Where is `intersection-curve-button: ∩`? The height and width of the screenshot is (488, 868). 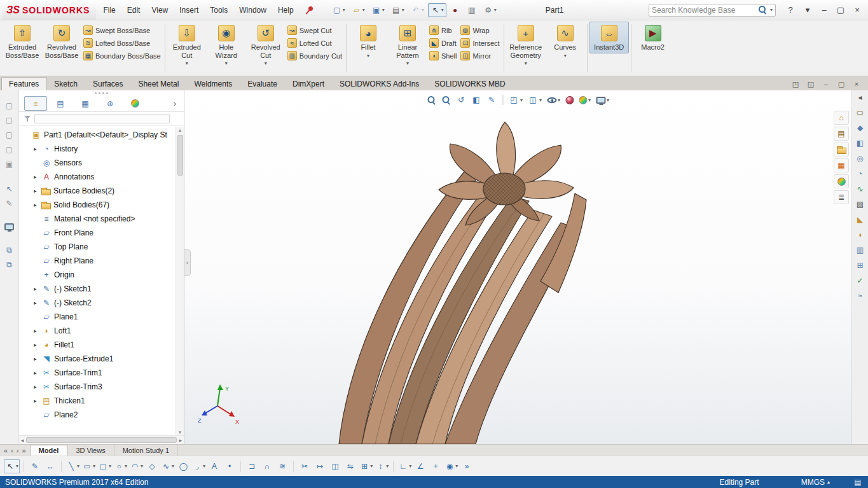
intersection-curve-button: ∩ is located at coordinates (267, 466).